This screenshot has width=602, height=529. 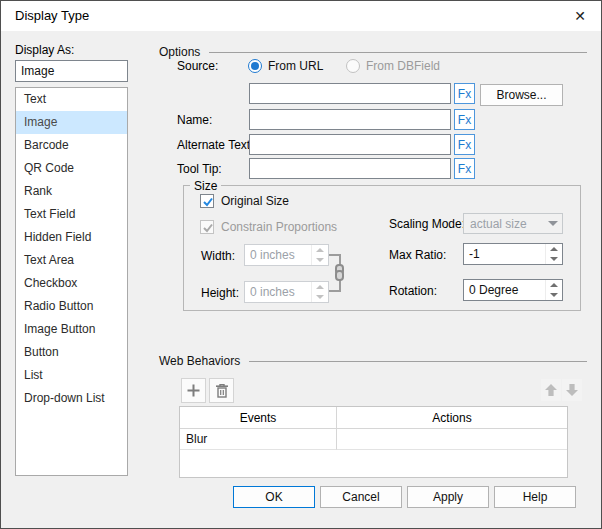 I want to click on original-size-checkbox: Original Size, so click(x=244, y=200).